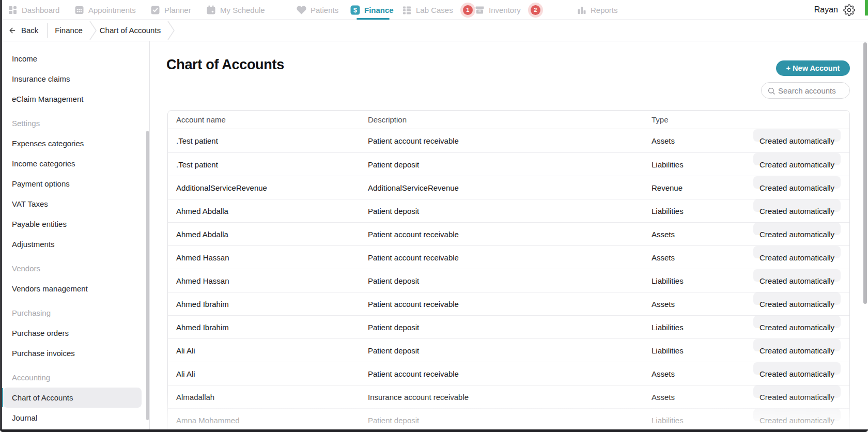 Image resolution: width=868 pixels, height=432 pixels. What do you see at coordinates (826, 10) in the screenshot?
I see `user-menu: Rayan` at bounding box center [826, 10].